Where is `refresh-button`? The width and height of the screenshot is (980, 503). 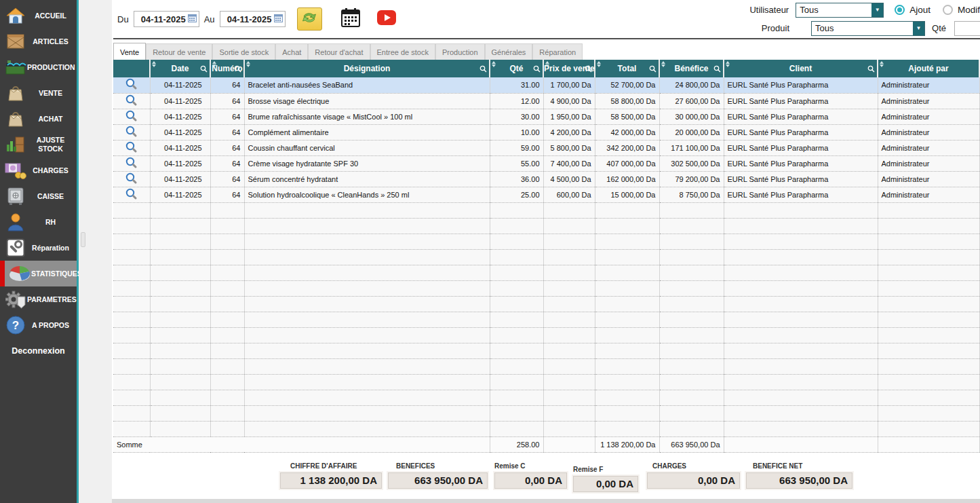
refresh-button is located at coordinates (309, 19).